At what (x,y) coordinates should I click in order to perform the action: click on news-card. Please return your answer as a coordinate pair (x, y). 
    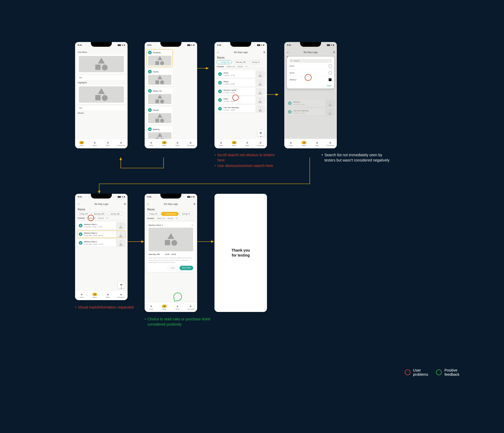
    Looking at the image, I should click on (101, 64).